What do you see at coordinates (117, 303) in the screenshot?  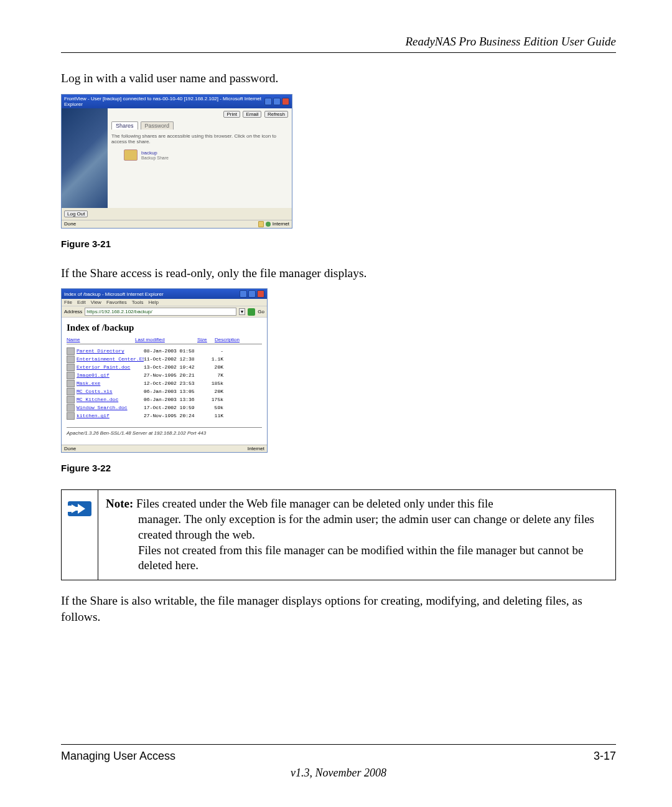 I see `menu-fav: Favorites` at bounding box center [117, 303].